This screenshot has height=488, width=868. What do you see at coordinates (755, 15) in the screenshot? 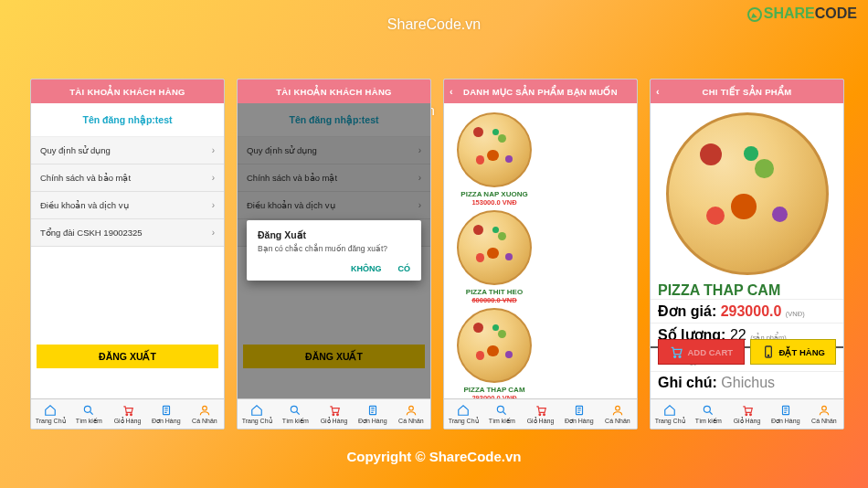
I see `logo-icon` at bounding box center [755, 15].